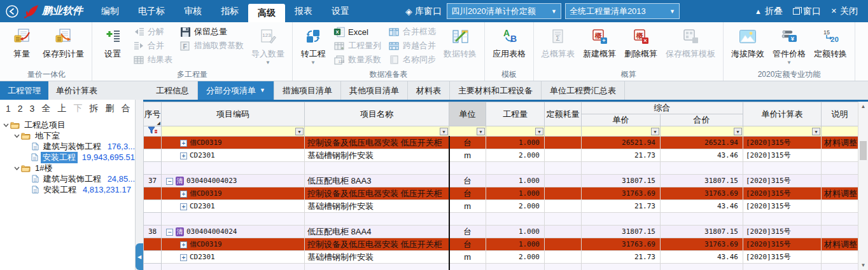 Image resolution: width=868 pixels, height=270 pixels. Describe the element at coordinates (515, 232) in the screenshot. I see `cell-qty: 1.000` at that location.